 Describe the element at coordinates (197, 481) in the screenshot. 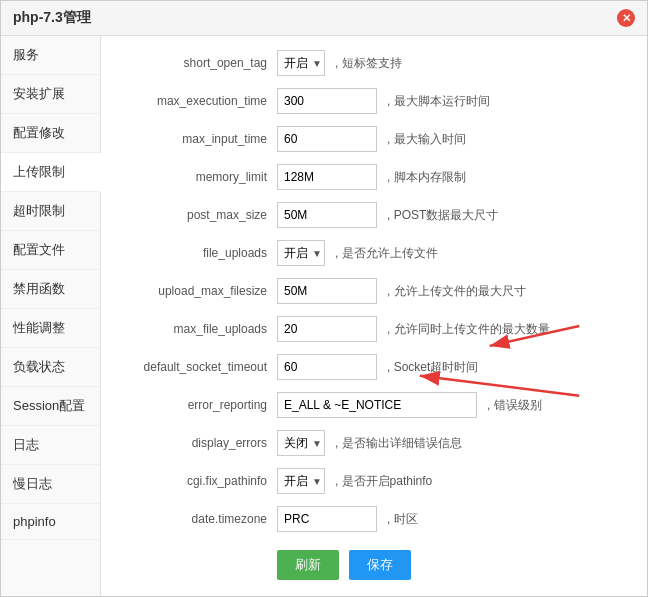

I see `form-label-cgi.fix_pathinfo: cgi.fix_pathinfo` at that location.